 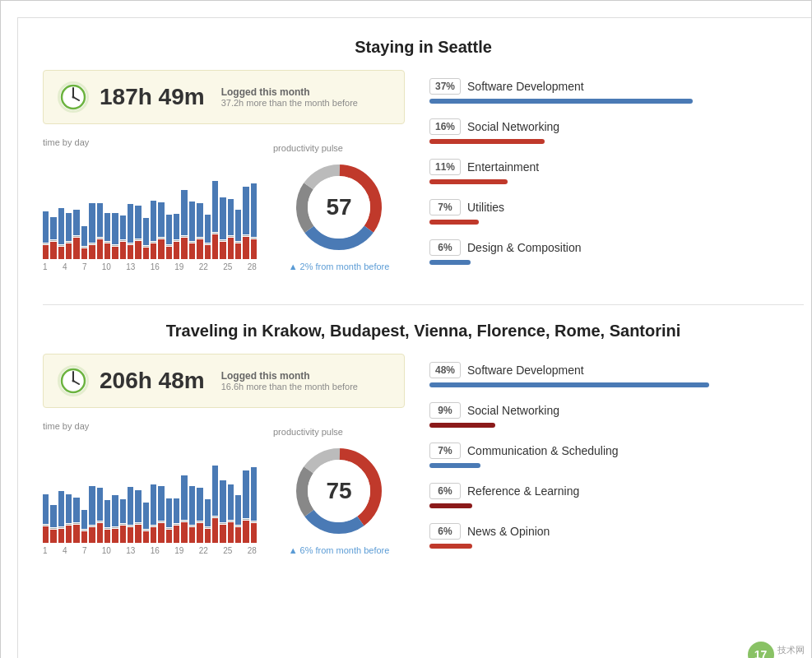 I want to click on category-pct: 48%, so click(x=445, y=370).